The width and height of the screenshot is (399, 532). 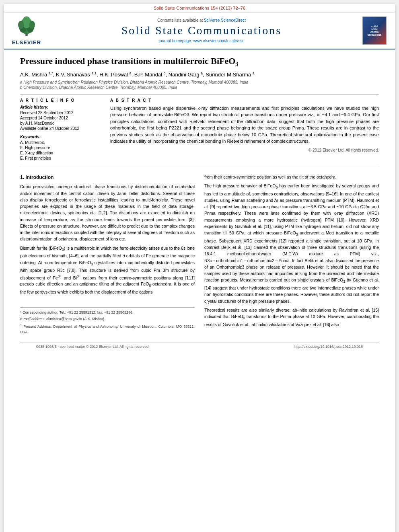 I want to click on affil-a: a High Pressure and Synchrotron Radiatio…, so click(x=200, y=82).